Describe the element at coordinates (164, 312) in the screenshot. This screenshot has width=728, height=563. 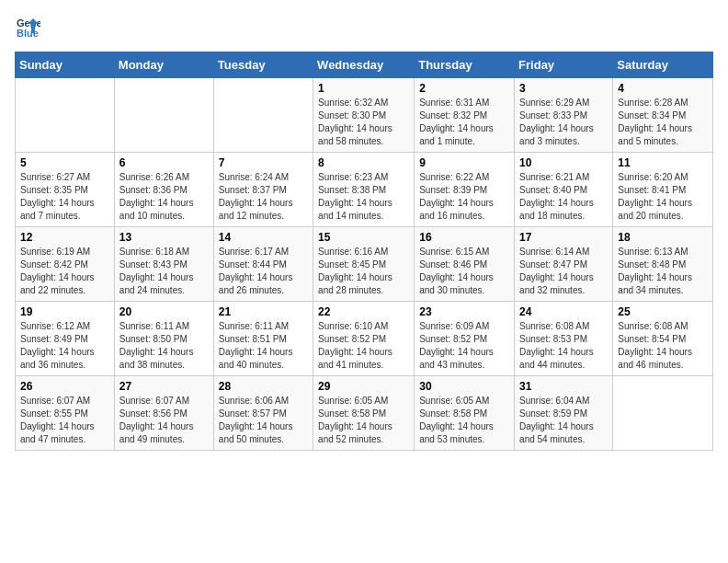
I see `day-number: 20` at that location.